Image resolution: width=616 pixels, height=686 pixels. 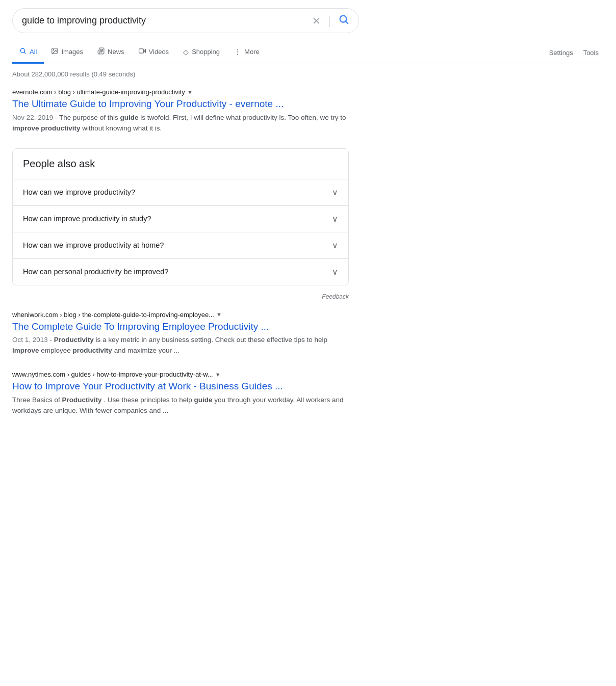 I want to click on search-button, so click(x=344, y=20).